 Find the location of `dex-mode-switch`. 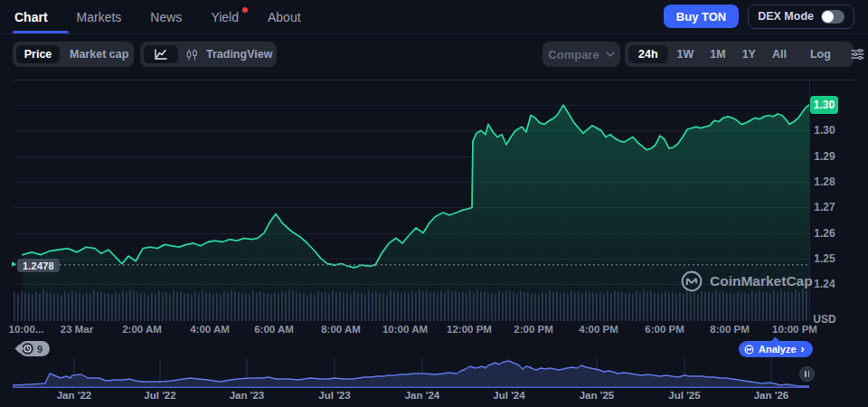

dex-mode-switch is located at coordinates (833, 16).